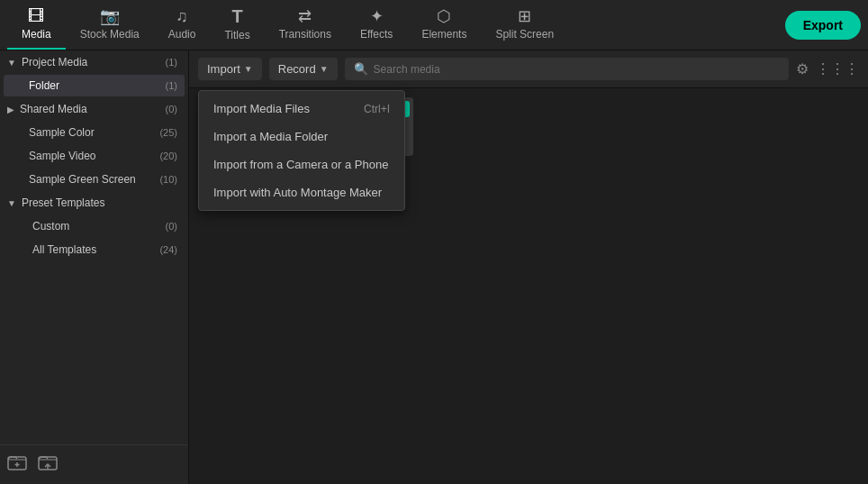  What do you see at coordinates (237, 25) in the screenshot?
I see `nav-item-titles: T Titles` at bounding box center [237, 25].